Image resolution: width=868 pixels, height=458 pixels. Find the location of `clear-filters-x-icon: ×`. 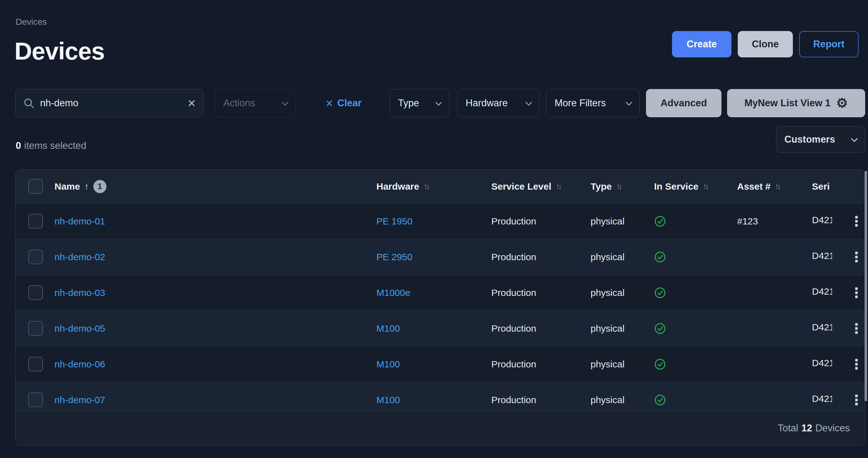

clear-filters-x-icon: × is located at coordinates (329, 103).